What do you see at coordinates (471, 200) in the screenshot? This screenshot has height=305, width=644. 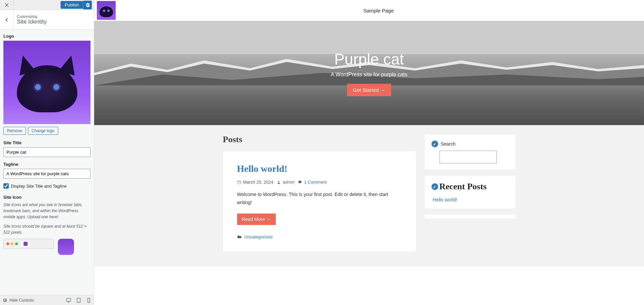 I see `recent-post-link: Hello world!` at bounding box center [471, 200].